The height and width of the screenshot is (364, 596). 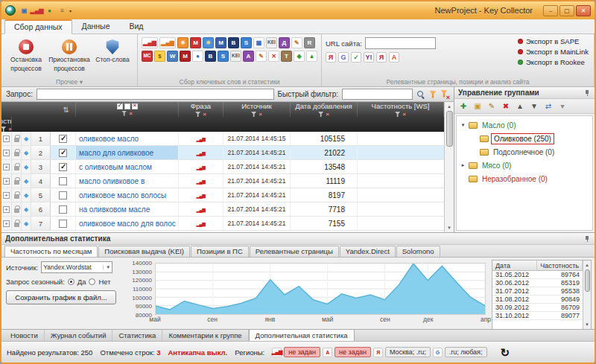 What do you see at coordinates (463, 106) in the screenshot?
I see `groups-toolbar-icon: ✚` at bounding box center [463, 106].